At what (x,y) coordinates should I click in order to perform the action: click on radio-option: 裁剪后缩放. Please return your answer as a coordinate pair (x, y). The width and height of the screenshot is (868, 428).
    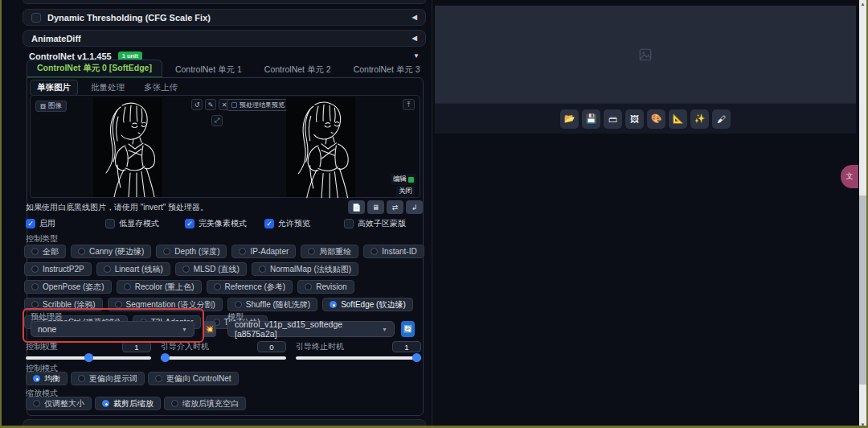
    Looking at the image, I should click on (128, 404).